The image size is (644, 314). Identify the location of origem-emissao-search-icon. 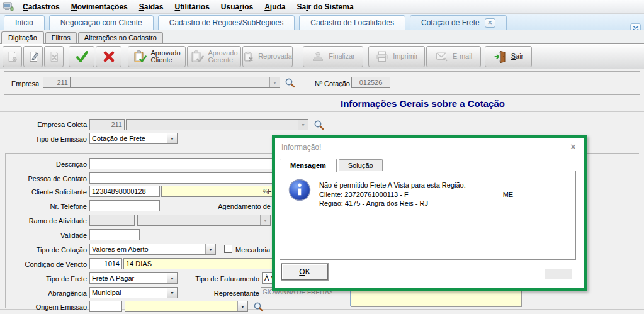
(258, 307).